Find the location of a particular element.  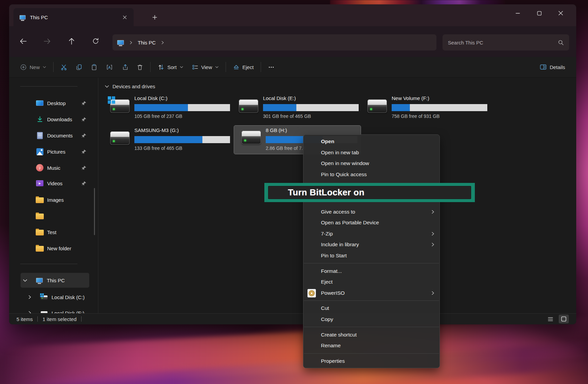

cut-button is located at coordinates (64, 67).